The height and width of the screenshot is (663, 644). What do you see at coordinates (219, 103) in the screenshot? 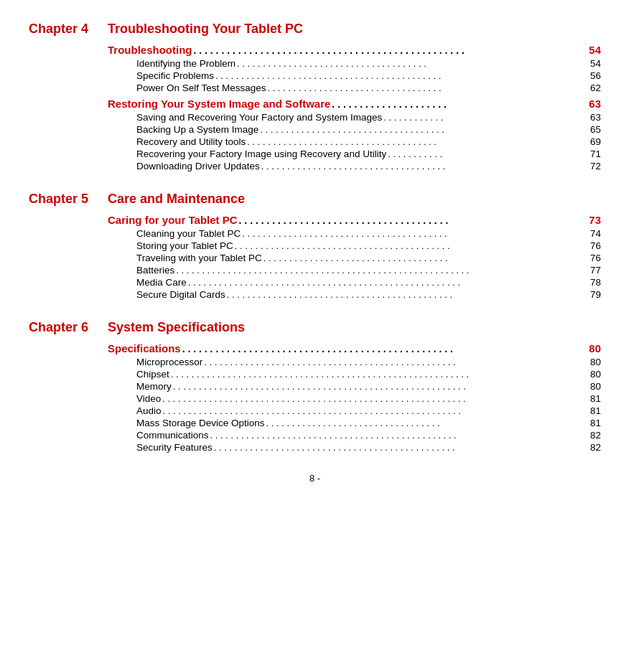
I see `section-name: Restoring Your System Image and Software` at bounding box center [219, 103].